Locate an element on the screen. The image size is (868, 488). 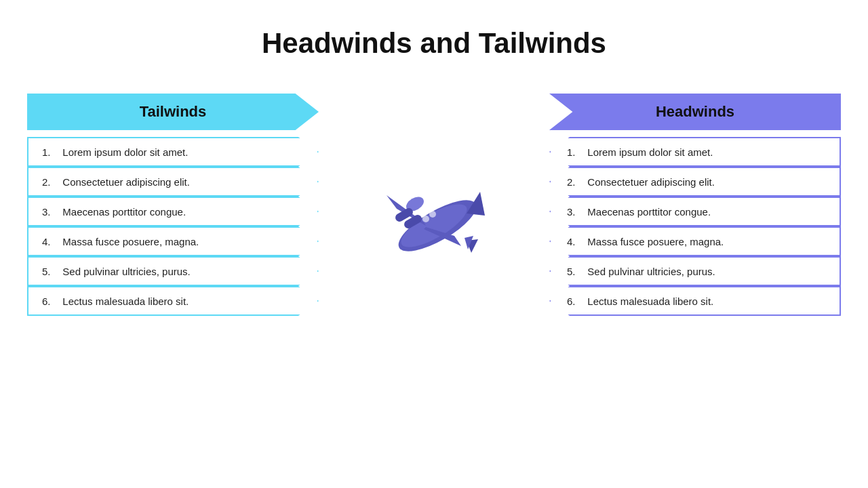
airplane-container is located at coordinates (434, 212).